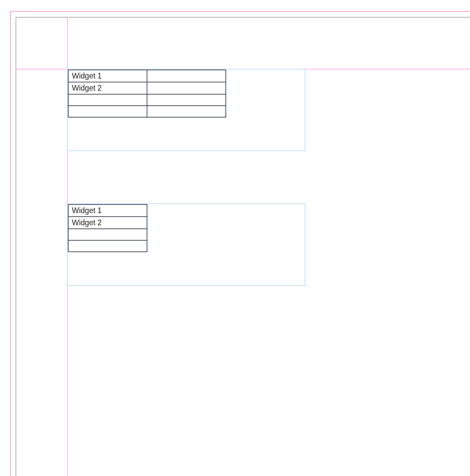 This screenshot has width=470, height=476. What do you see at coordinates (147, 94) in the screenshot?
I see `table-1-wrap: Widget 1 Widget 2` at bounding box center [147, 94].